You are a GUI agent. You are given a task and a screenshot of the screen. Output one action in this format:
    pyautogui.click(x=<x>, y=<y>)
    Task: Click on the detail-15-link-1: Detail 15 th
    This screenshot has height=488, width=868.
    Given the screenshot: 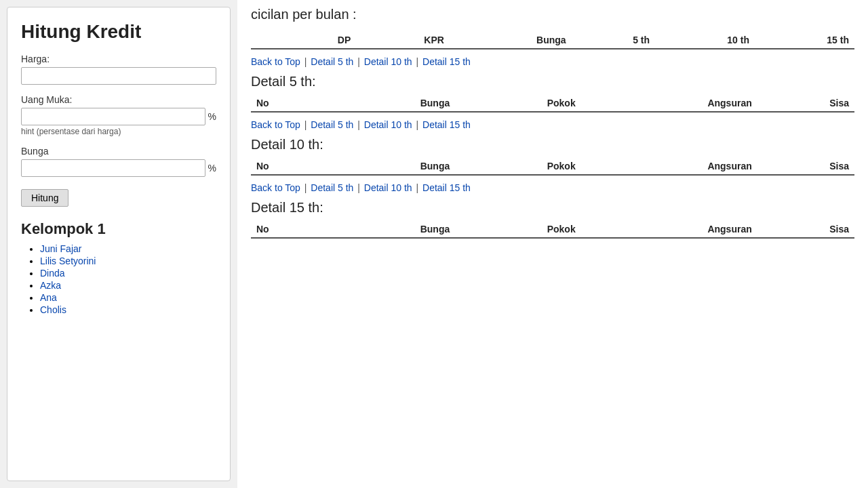 What is the action you would take?
    pyautogui.click(x=446, y=62)
    